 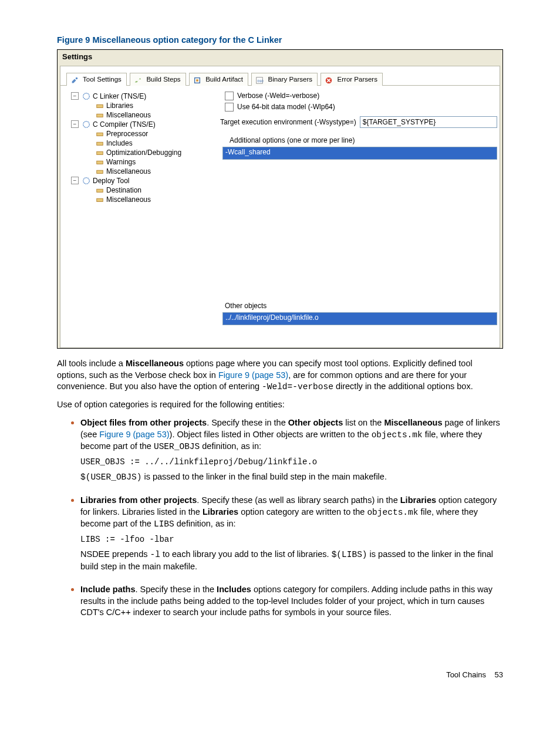 What do you see at coordinates (359, 107) in the screenshot?
I see `use64-checkbox-row: Use 64-bit data model (-Wlp64)` at bounding box center [359, 107].